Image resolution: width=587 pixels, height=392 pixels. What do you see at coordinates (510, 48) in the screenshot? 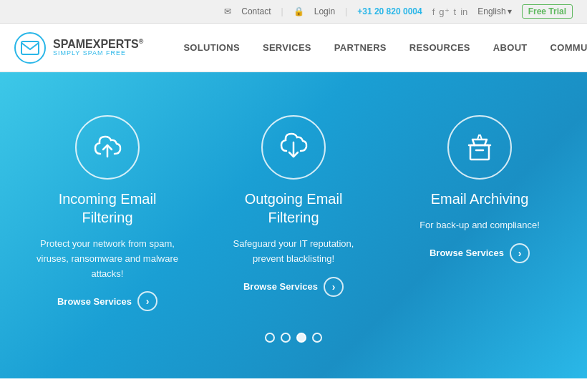
I see `nav-about: ABOUT` at bounding box center [510, 48].